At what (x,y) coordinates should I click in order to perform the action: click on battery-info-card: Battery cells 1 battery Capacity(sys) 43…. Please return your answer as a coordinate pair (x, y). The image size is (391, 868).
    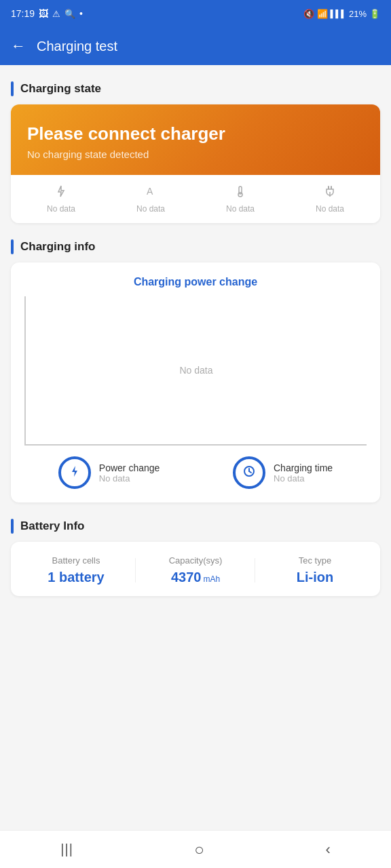
    Looking at the image, I should click on (196, 569).